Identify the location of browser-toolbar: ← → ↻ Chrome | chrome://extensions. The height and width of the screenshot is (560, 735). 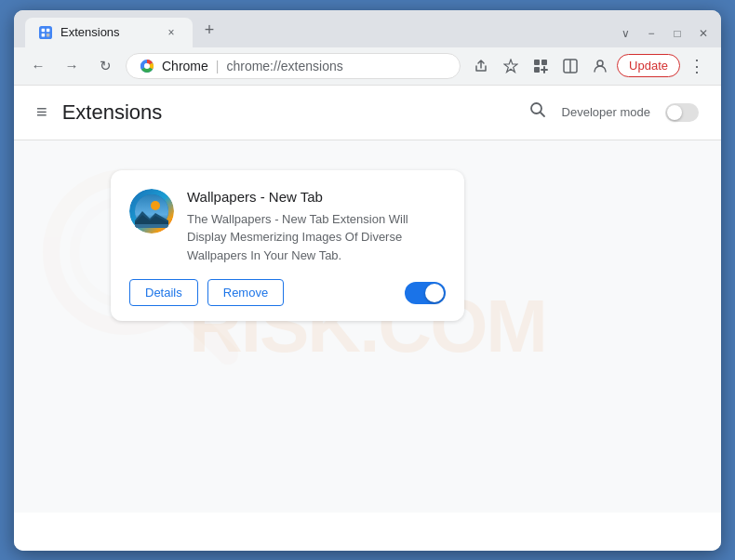
(368, 67).